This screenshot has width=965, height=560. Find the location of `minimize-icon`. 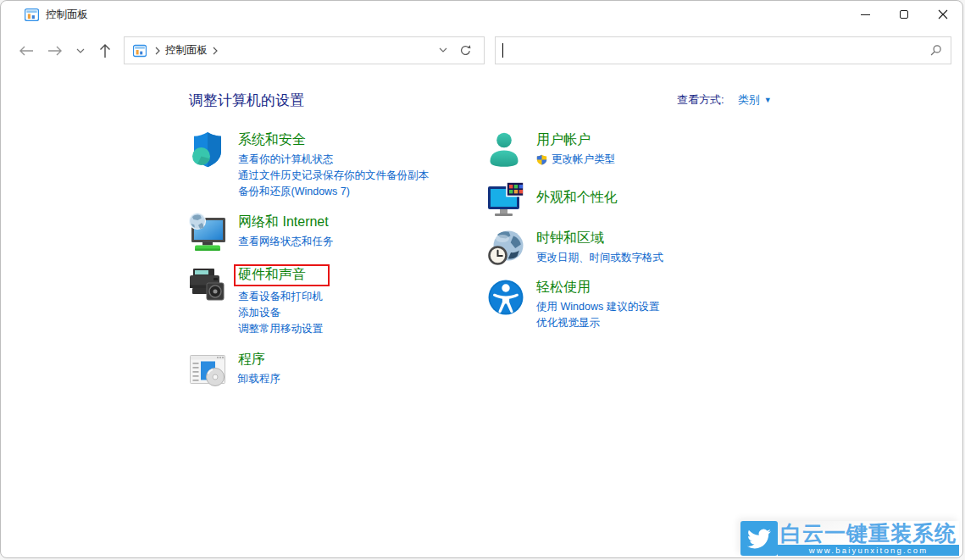

minimize-icon is located at coordinates (866, 15).